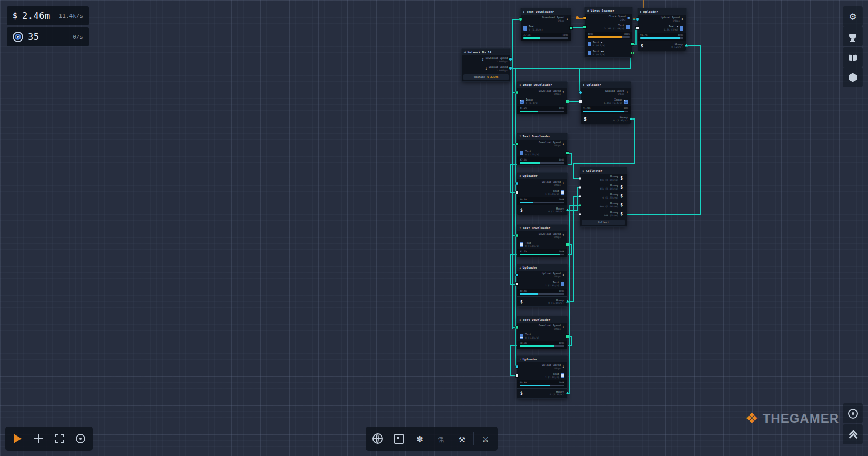  Describe the element at coordinates (80, 439) in the screenshot. I see `circle-dot-icon` at that location.